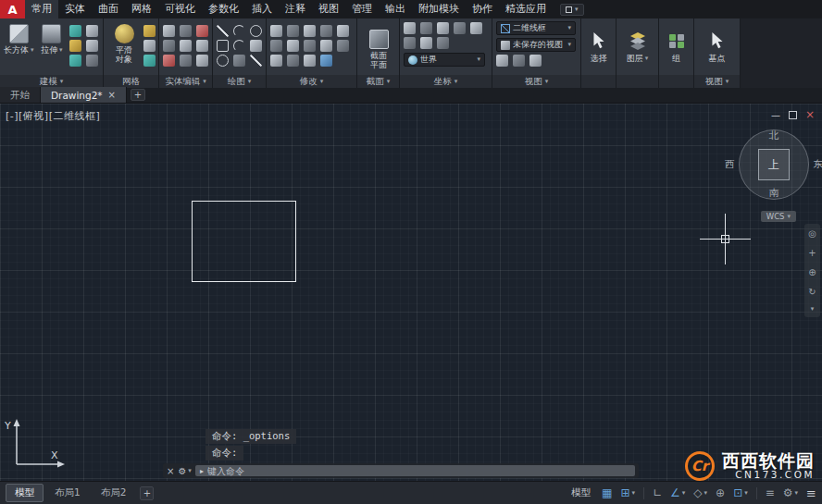  What do you see at coordinates (812, 292) in the screenshot?
I see `orbit-icon: ↻` at bounding box center [812, 292].